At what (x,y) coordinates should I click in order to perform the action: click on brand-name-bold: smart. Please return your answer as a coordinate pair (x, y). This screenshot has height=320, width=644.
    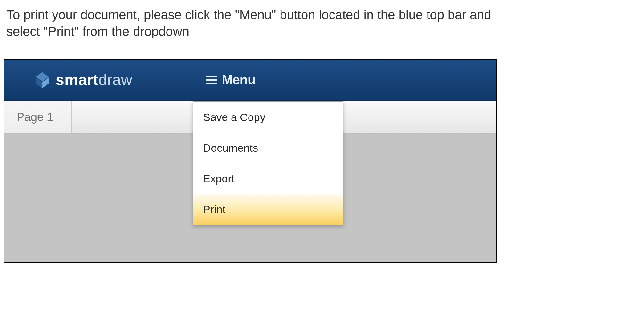
    Looking at the image, I should click on (77, 80).